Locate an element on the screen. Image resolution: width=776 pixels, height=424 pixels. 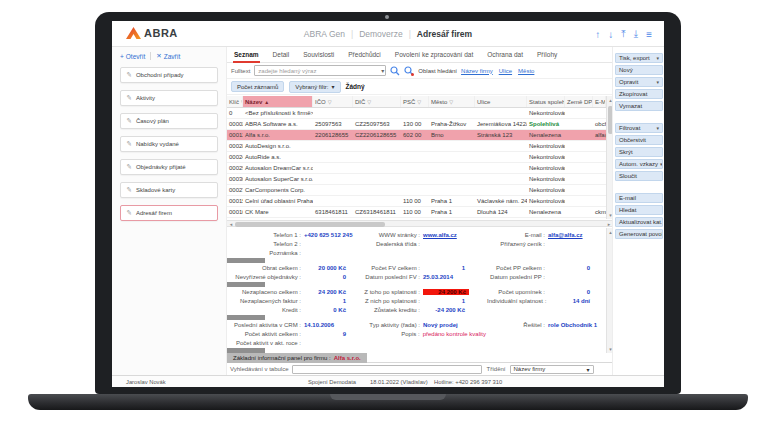
detail-field-value: +420 625 512 245 is located at coordinates (328, 235).